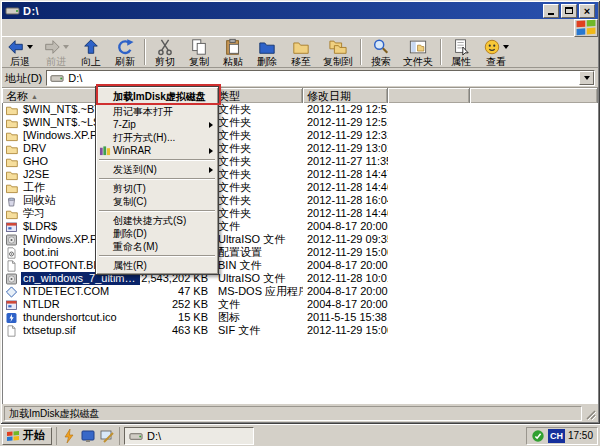 The width and height of the screenshot is (600, 446). I want to click on back-button: 后退, so click(20, 52).